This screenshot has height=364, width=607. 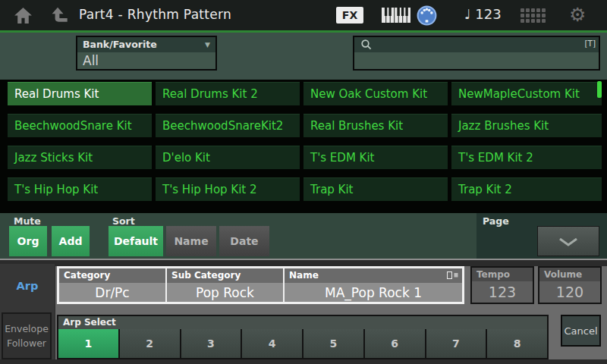 I want to click on arp-category-value: Dr/Pc, so click(x=112, y=293).